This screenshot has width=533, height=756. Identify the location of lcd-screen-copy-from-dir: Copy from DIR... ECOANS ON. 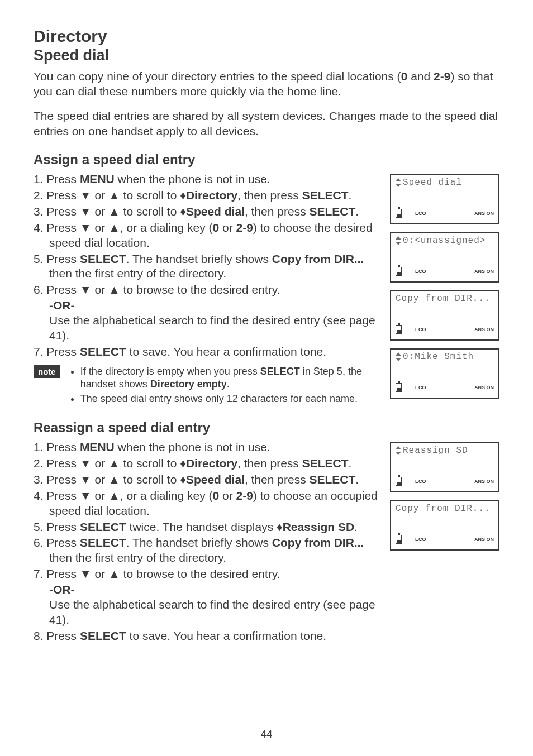
(445, 315).